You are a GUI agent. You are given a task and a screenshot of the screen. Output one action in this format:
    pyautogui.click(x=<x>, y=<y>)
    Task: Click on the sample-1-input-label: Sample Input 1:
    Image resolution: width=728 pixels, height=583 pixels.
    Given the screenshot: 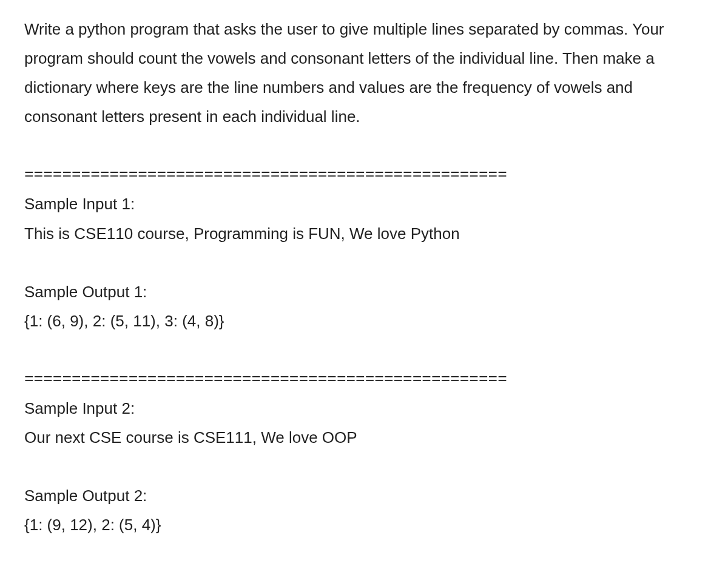 What is the action you would take?
    pyautogui.click(x=364, y=204)
    